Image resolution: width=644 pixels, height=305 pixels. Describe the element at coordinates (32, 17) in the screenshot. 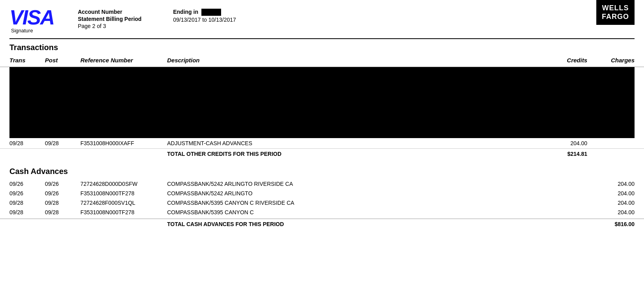

I see `visa-logo: VISA` at that location.